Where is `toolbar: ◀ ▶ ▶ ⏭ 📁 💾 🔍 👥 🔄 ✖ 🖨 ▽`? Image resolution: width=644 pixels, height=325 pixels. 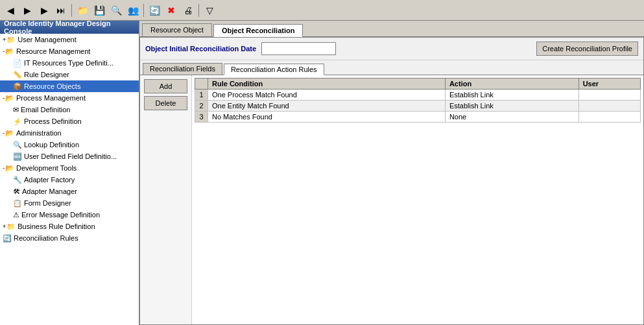
toolbar: ◀ ▶ ▶ ⏭ 📁 💾 🔍 👥 🔄 ✖ 🖨 ▽ is located at coordinates (322, 10).